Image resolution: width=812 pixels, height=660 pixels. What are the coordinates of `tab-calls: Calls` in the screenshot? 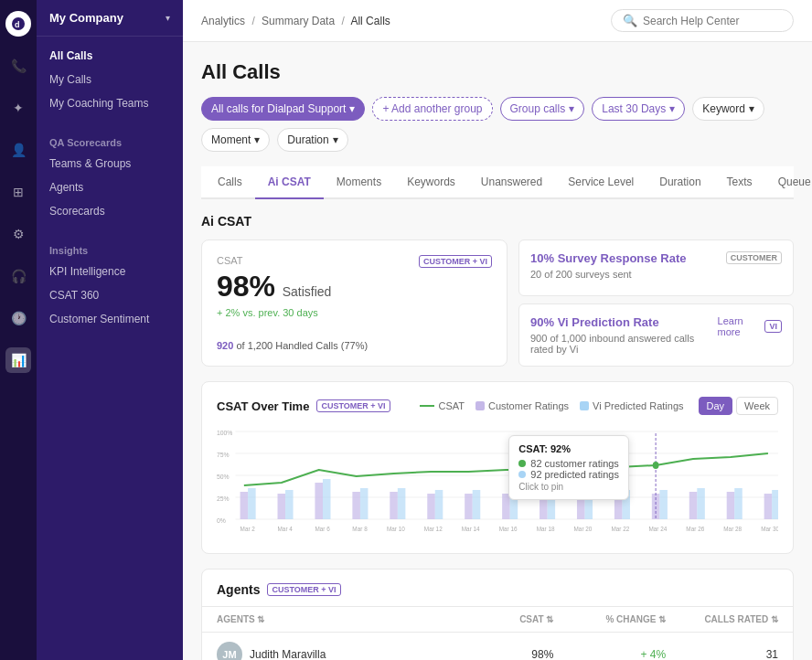 It's located at (230, 183).